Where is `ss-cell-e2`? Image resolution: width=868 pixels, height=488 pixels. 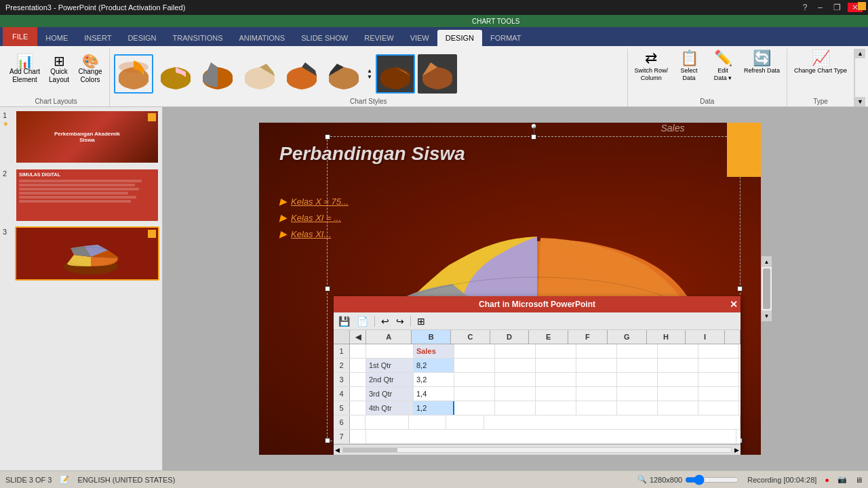
ss-cell-e2 is located at coordinates (556, 365).